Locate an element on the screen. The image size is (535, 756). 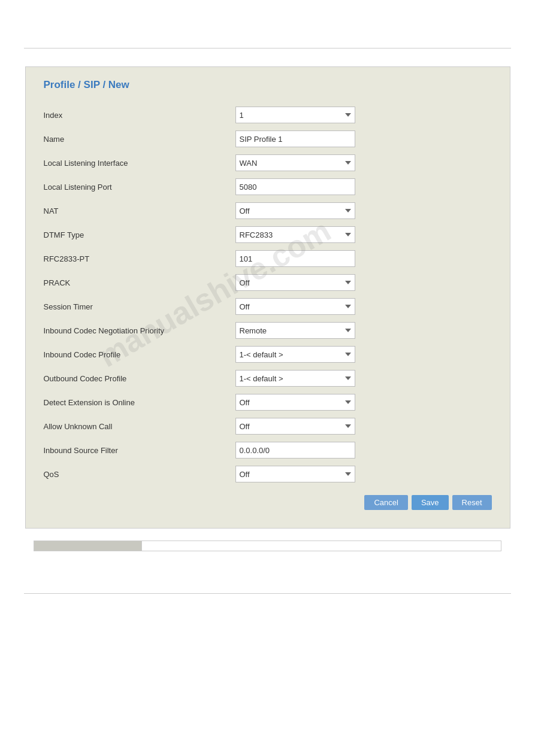
select-inbound-codec-negotiation-priority: RemoteLocal is located at coordinates (295, 330).